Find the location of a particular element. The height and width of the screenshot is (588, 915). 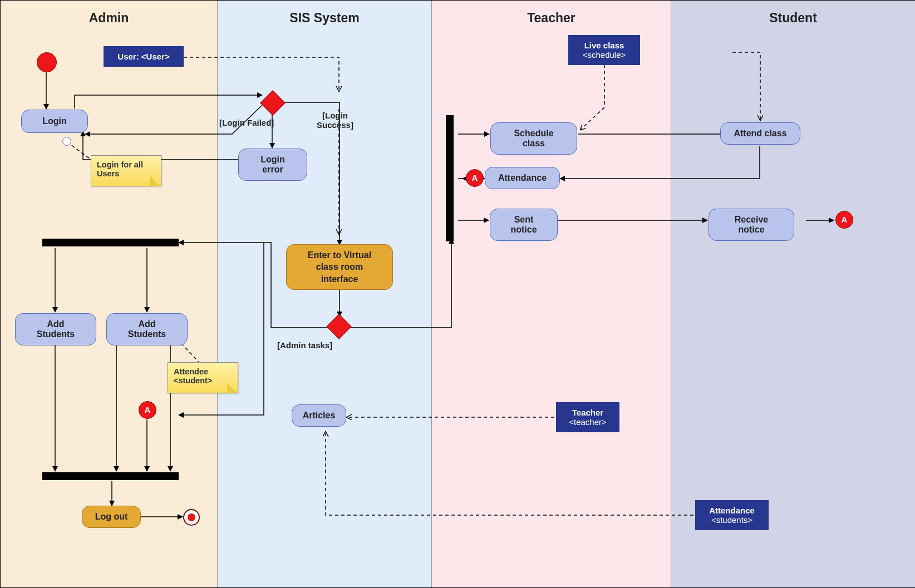

join-bar is located at coordinates (110, 476).